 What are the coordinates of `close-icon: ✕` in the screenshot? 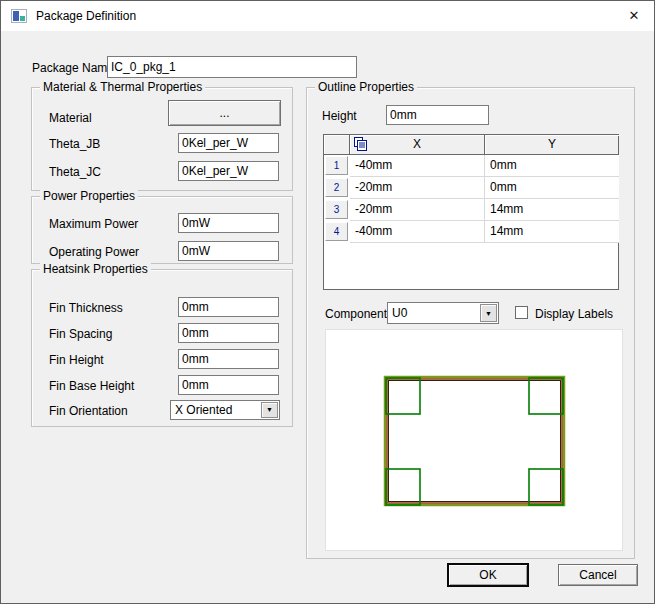 It's located at (634, 16).